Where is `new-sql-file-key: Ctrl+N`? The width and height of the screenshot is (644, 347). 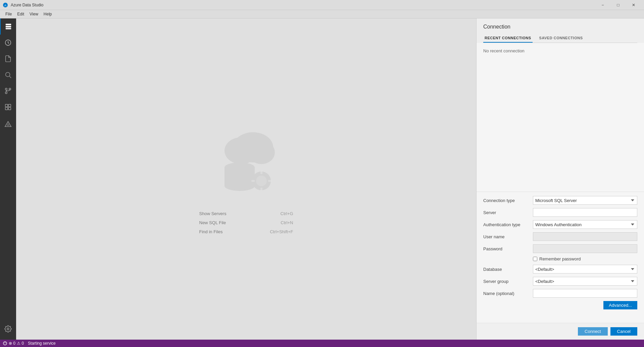 new-sql-file-key: Ctrl+N is located at coordinates (287, 223).